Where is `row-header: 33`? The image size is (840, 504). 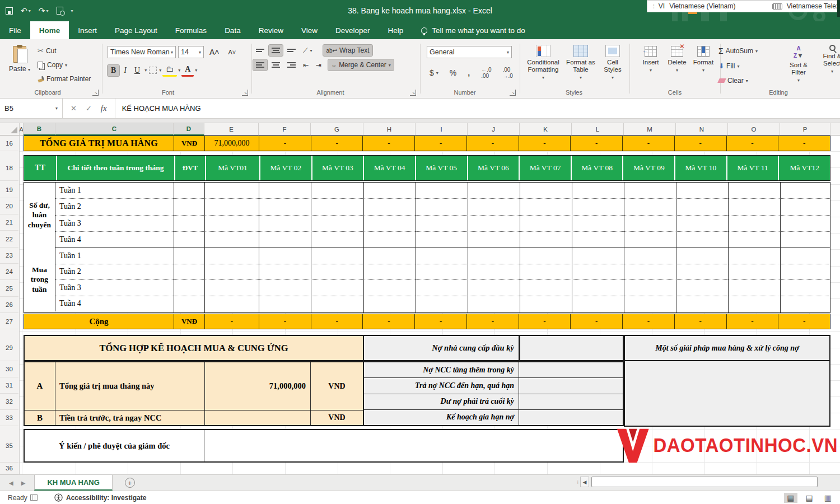 row-header: 33 is located at coordinates (9, 418).